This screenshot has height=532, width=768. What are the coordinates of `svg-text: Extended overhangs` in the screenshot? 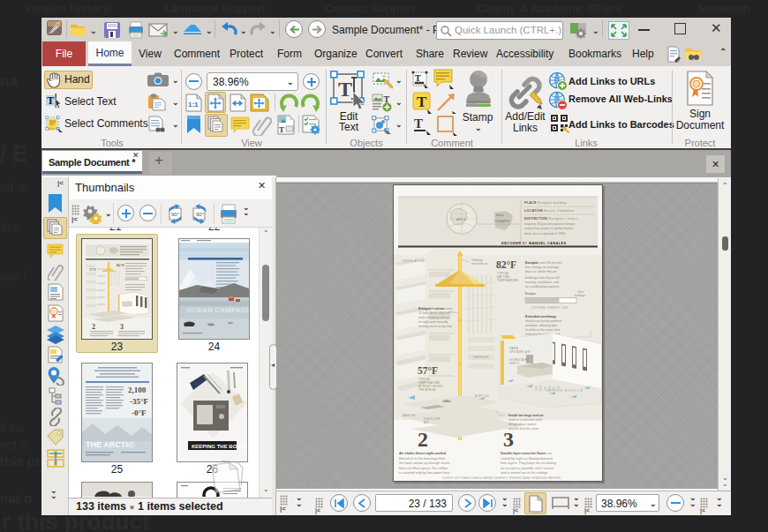 It's located at (540, 317).